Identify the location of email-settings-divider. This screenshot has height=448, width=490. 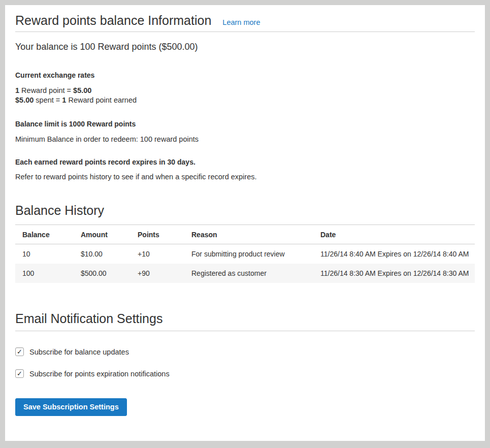
(245, 331).